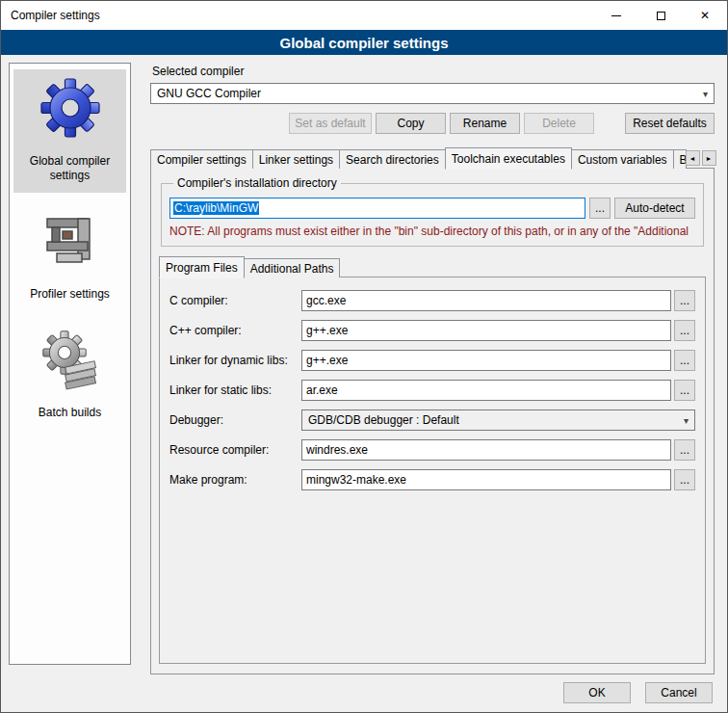 The image size is (728, 713). Describe the element at coordinates (432, 360) in the screenshot. I see `dynamic-linker-row: Linker for dynamic libs: ...` at that location.